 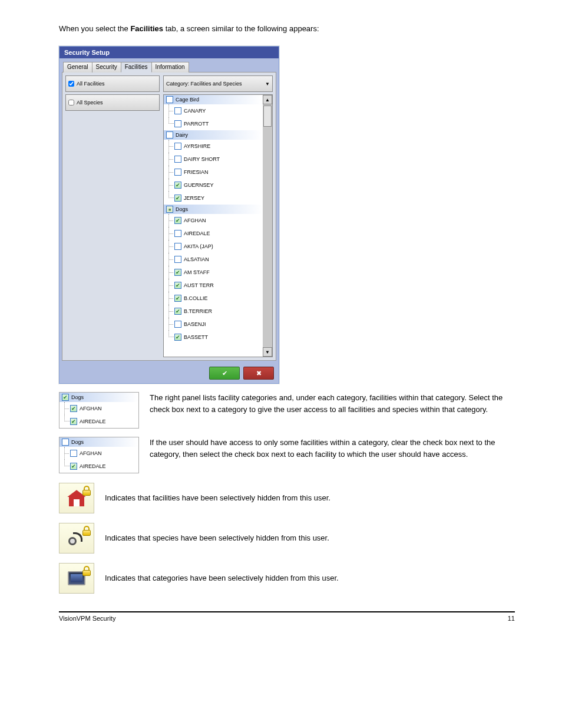 I want to click on intro-part1: When you select the, so click(x=94, y=28).